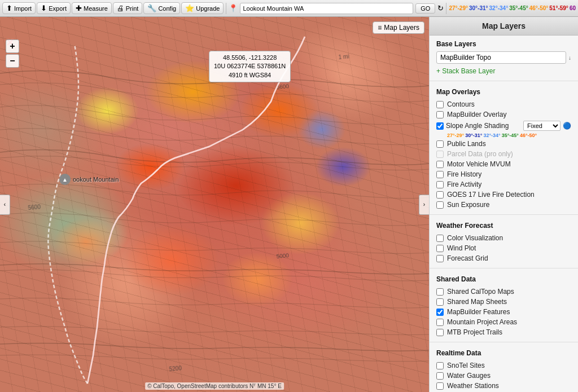 The height and width of the screenshot is (392, 578). Describe the element at coordinates (503, 71) in the screenshot. I see `stack-base-link: Stack Base Layer` at that location.